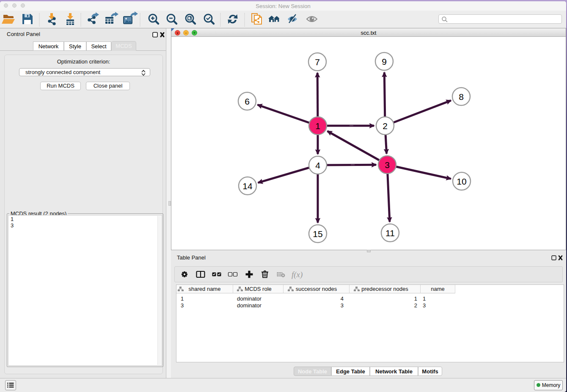  I want to click on svg-text: 6, so click(247, 102).